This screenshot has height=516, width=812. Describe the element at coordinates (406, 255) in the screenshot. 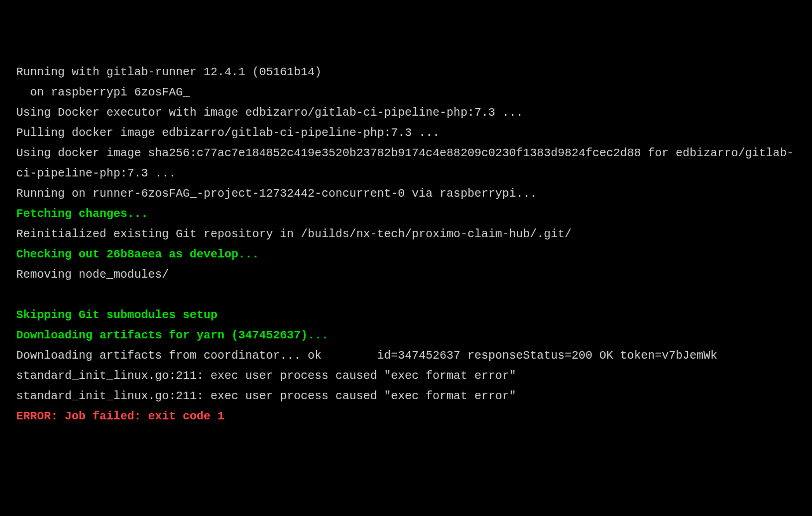

I see `terminal-line: Checking out 26b8aeea as develop...` at that location.